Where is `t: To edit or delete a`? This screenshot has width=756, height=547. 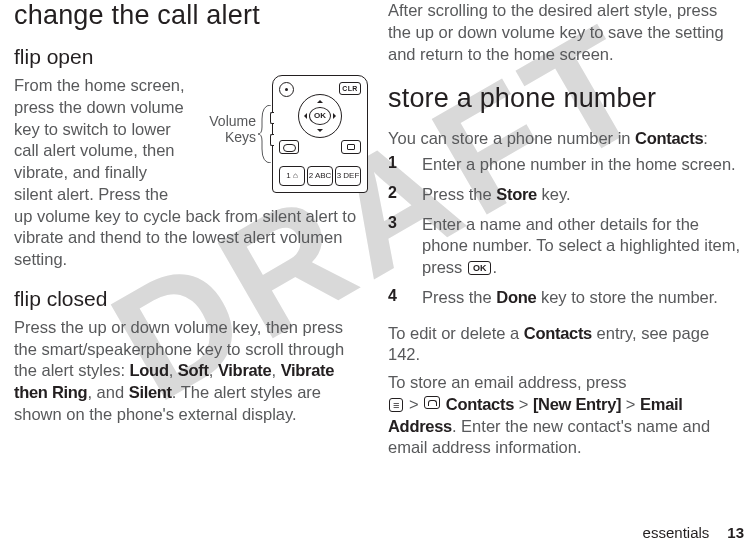
t: To edit or delete a is located at coordinates (456, 333).